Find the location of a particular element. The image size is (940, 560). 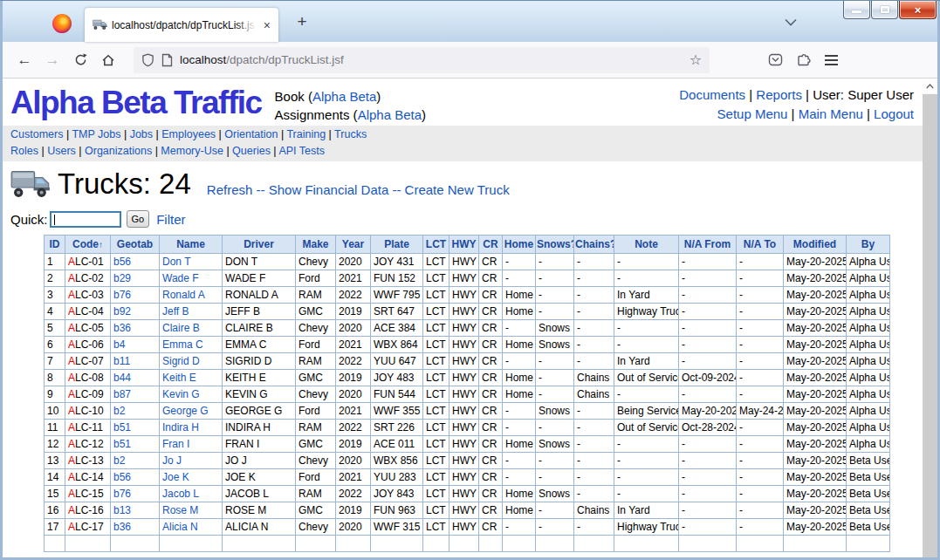

close-button: × is located at coordinates (918, 10).